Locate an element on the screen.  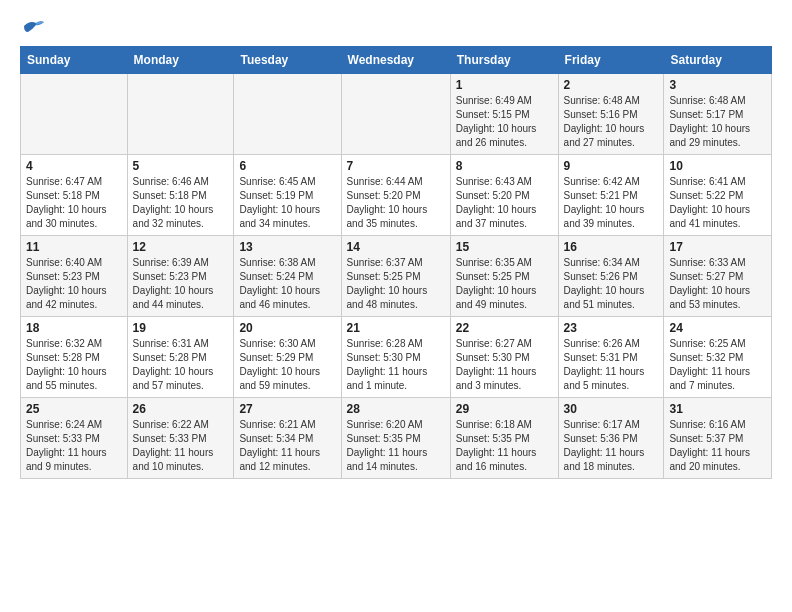
calendar-cell: 6Sunrise: 6:45 AMSunset: 5:19 PMDaylight… is located at coordinates (288, 194).